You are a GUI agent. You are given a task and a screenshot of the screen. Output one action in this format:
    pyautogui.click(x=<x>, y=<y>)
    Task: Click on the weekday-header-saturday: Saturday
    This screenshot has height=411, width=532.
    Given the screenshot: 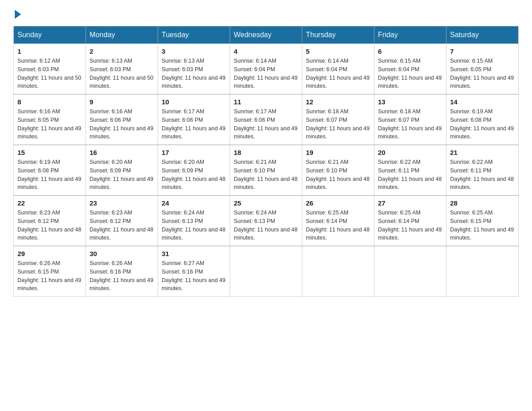 What is the action you would take?
    pyautogui.click(x=483, y=35)
    